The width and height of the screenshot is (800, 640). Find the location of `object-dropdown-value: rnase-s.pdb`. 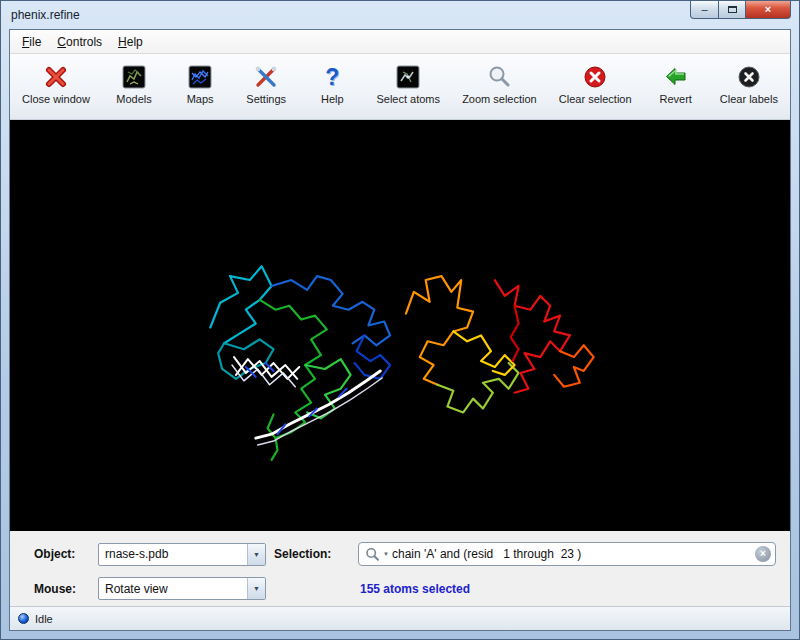

object-dropdown-value: rnase-s.pdb is located at coordinates (173, 554).